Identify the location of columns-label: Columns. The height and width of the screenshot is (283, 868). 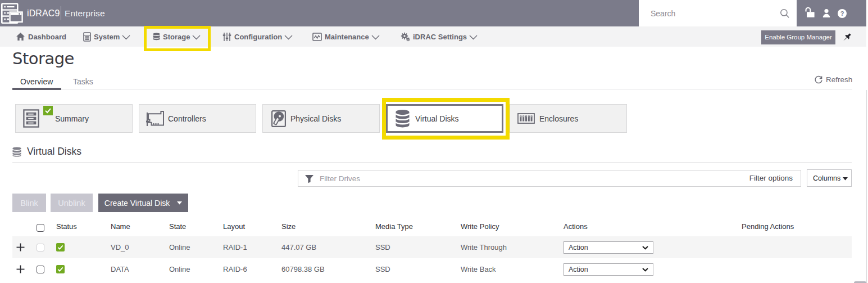
(827, 178).